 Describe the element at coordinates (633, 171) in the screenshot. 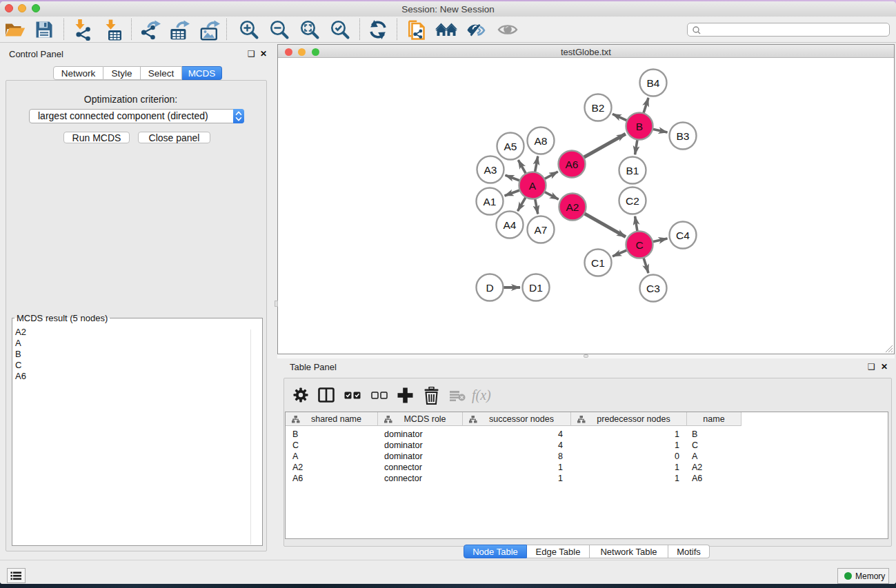

I see `svg-text: B1` at that location.